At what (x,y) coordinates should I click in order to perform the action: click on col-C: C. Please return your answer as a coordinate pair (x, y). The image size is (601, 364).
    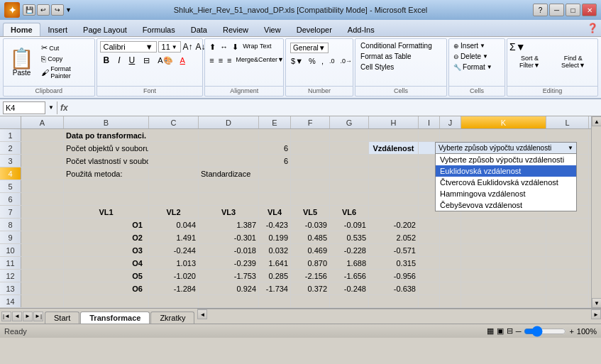
    Looking at the image, I should click on (174, 122).